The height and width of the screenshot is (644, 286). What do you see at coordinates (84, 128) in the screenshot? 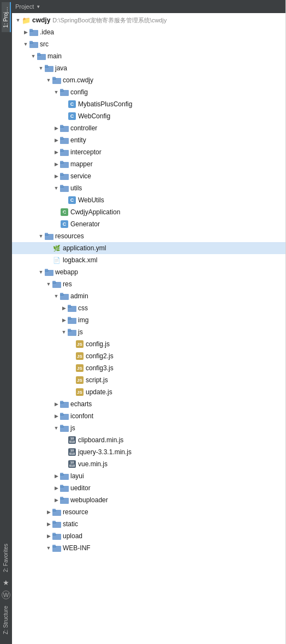
I see `tree-item-label: controller` at bounding box center [84, 128].